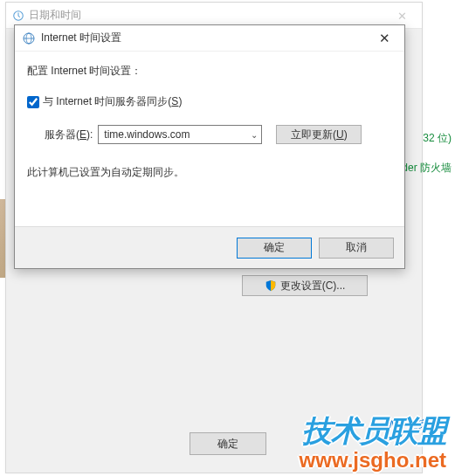  What do you see at coordinates (81, 38) in the screenshot?
I see `child-title: Internet 时间设置` at bounding box center [81, 38].